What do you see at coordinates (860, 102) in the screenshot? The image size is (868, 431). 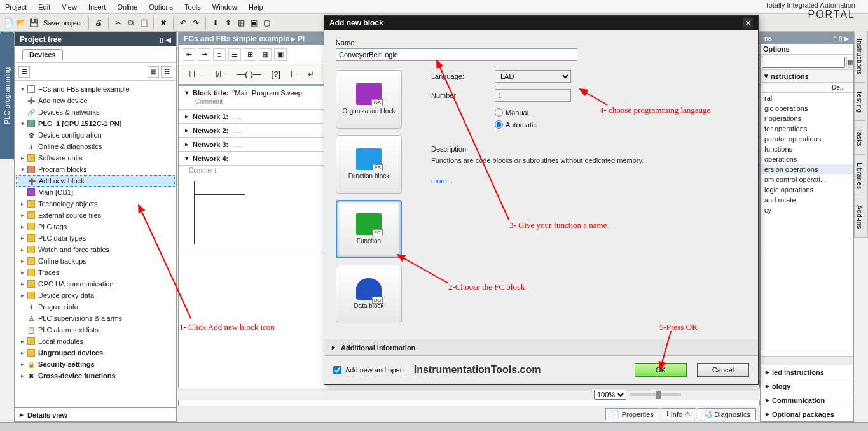 I see `tab-testing: Testing` at bounding box center [860, 102].